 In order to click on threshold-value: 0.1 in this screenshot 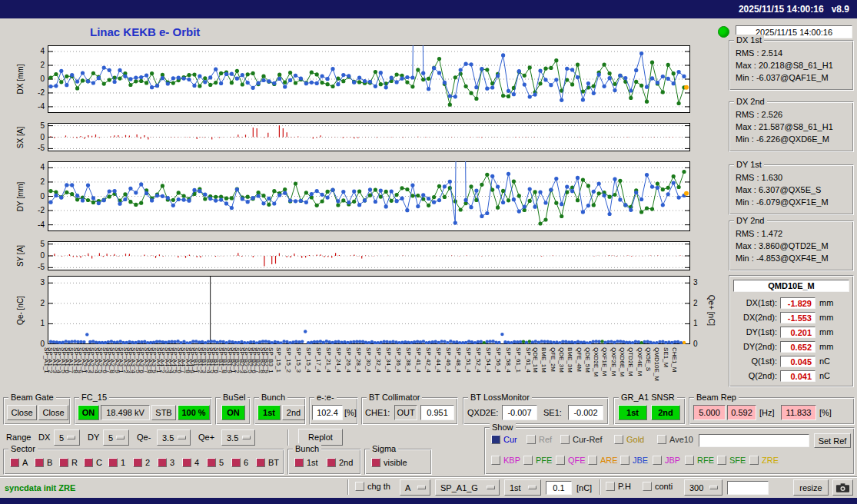, I will do `click(559, 488)`.